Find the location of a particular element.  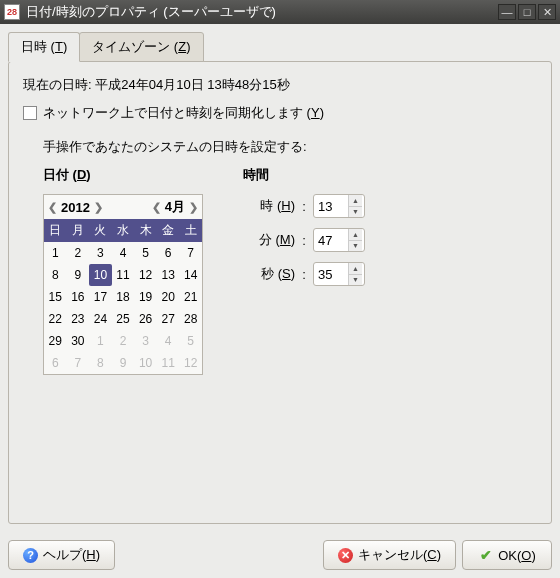

calendar-day: 30 is located at coordinates (78, 341).